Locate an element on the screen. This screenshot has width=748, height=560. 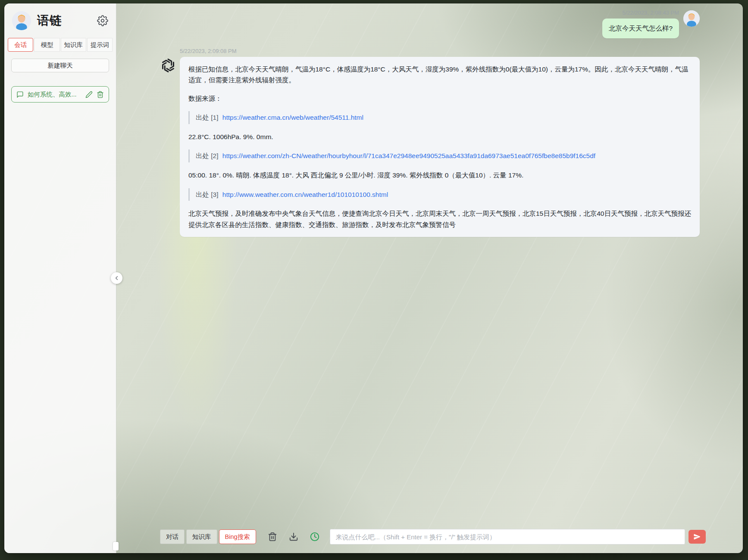
delete-chat-icon is located at coordinates (100, 95).